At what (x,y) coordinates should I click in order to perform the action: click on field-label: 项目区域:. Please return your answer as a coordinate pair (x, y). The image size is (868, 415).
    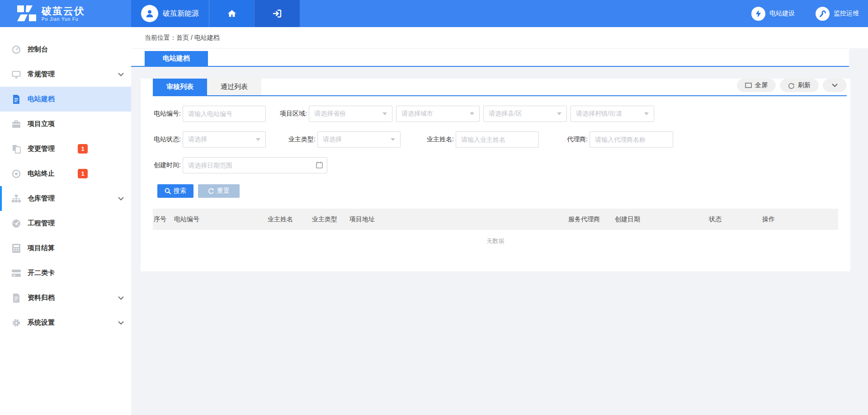
    Looking at the image, I should click on (293, 114).